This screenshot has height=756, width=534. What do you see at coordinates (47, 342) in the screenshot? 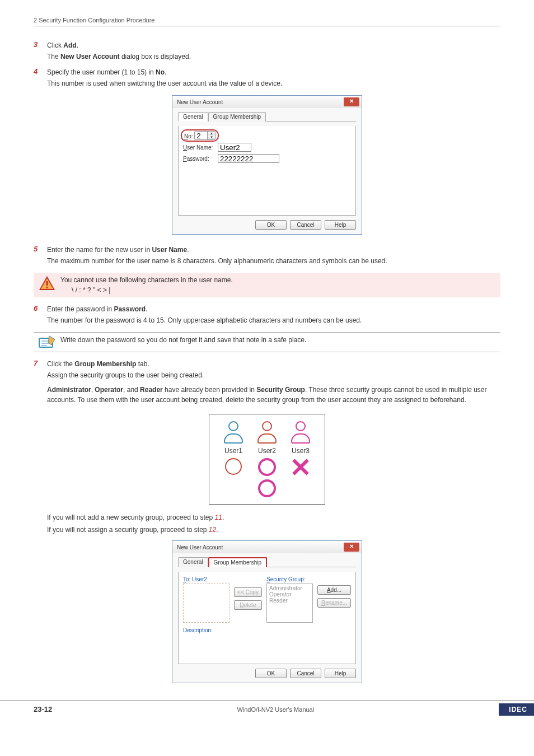
I see `note-icon` at bounding box center [47, 342].